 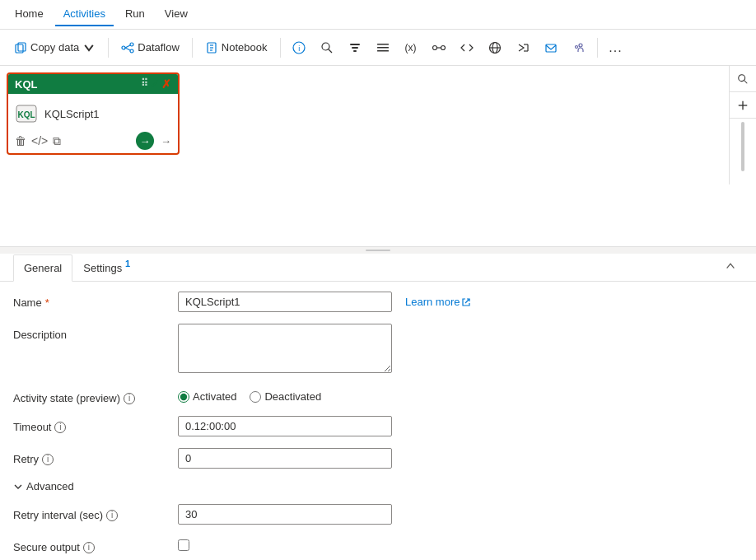 I want to click on chevron-up-icon, so click(x=730, y=266).